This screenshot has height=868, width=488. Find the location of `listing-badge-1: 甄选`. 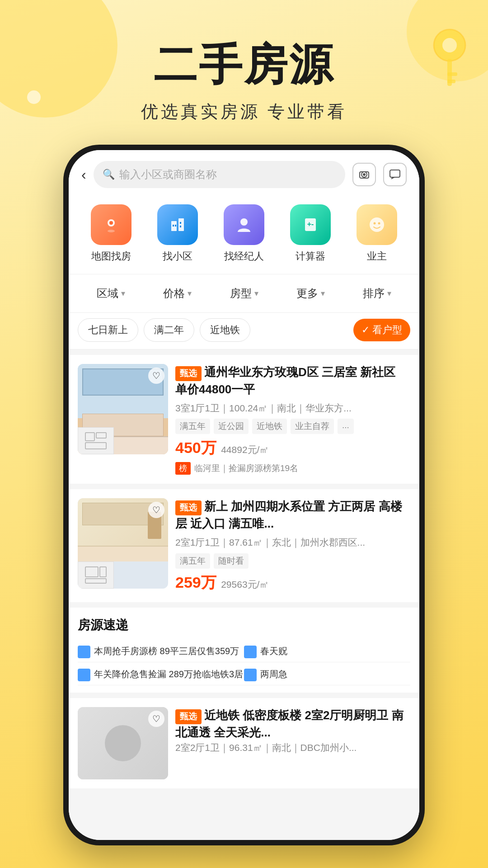

listing-badge-1: 甄选 is located at coordinates (188, 373).